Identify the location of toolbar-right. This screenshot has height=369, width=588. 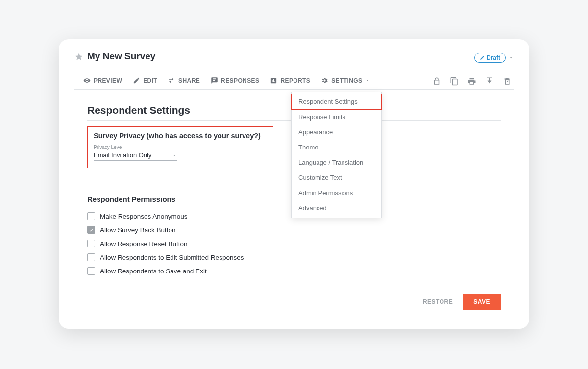
(473, 81).